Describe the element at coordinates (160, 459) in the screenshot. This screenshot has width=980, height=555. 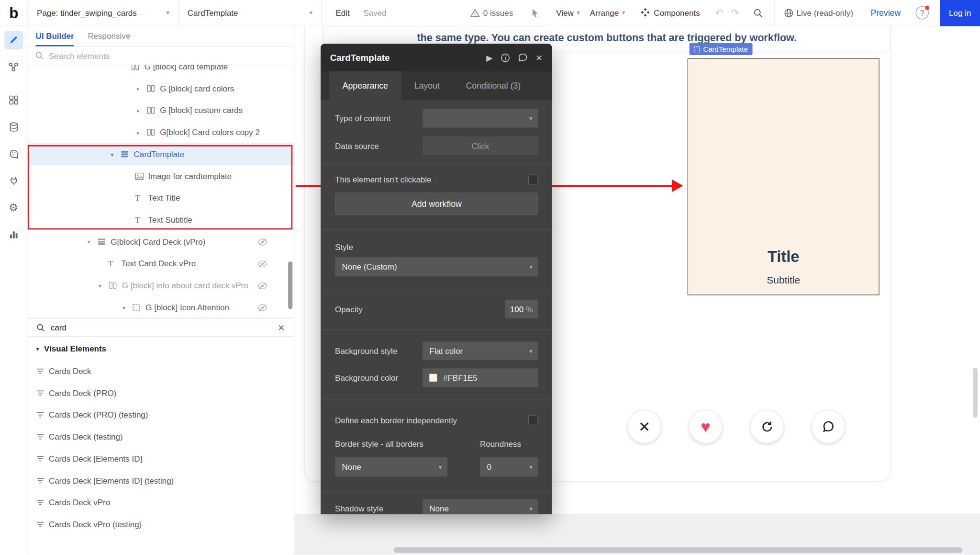
I see `library-item: Cards Deck [Elements ID]` at that location.